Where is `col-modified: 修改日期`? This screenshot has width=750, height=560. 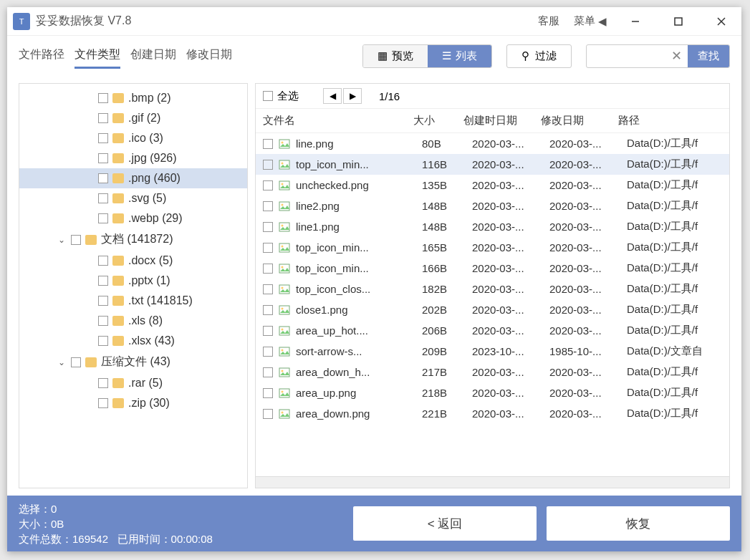
col-modified: 修改日期 is located at coordinates (580, 120).